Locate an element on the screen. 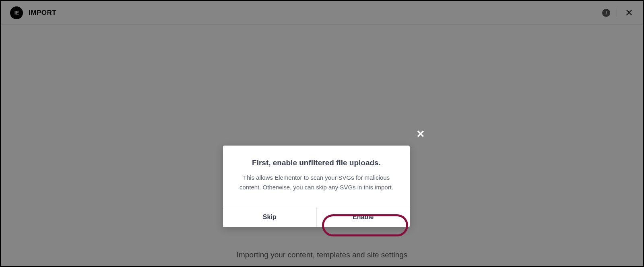 This screenshot has width=644, height=267. modal-title: First, enable unfiltered file uploads. is located at coordinates (316, 163).